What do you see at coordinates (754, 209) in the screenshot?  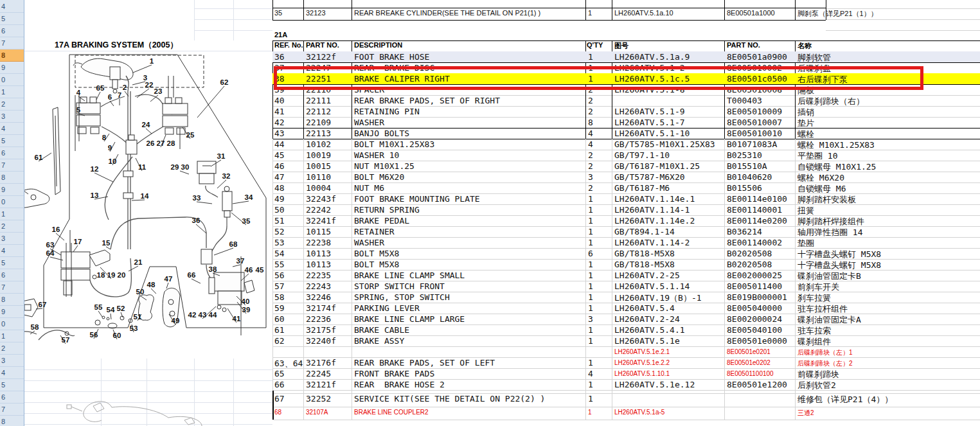 I see `cell-fig-part: 8E001140001` at bounding box center [754, 209].